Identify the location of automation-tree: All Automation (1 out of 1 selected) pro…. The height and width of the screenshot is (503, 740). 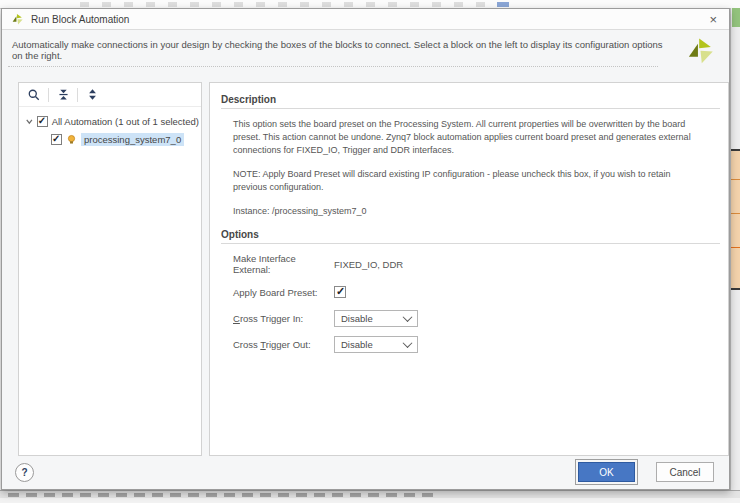
(110, 127).